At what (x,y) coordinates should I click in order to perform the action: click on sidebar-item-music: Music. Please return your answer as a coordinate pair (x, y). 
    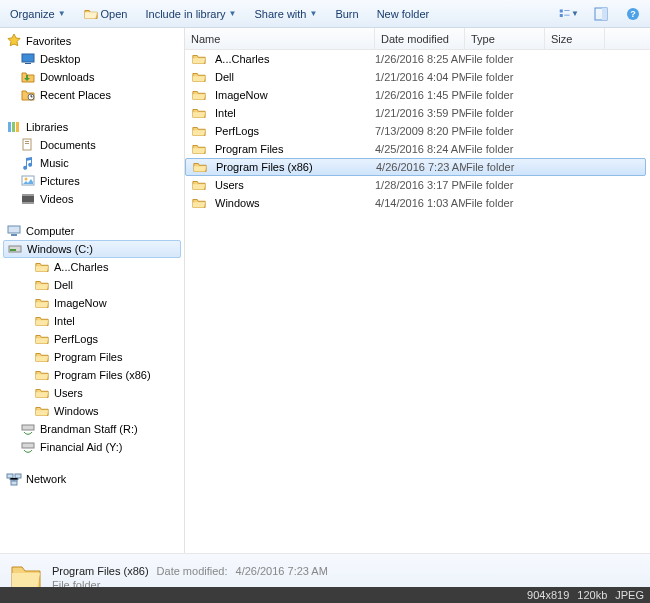
    Looking at the image, I should click on (92, 163).